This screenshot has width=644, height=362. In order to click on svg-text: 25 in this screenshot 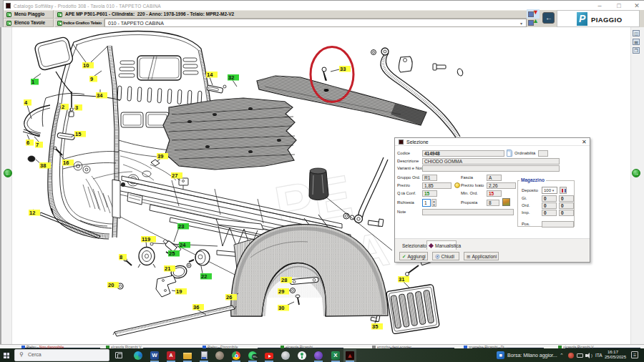, I will do `click(172, 253)`.